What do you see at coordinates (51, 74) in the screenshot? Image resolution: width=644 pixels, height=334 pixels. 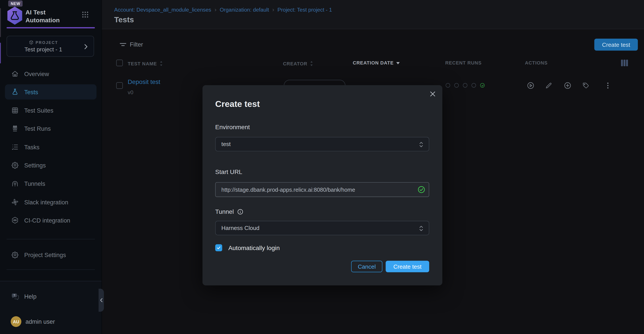 I see `sidebar-item-overview: Overview` at bounding box center [51, 74].